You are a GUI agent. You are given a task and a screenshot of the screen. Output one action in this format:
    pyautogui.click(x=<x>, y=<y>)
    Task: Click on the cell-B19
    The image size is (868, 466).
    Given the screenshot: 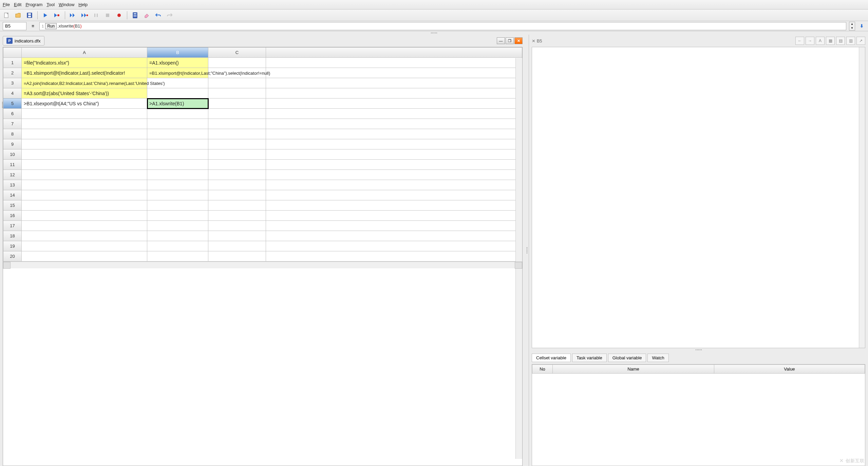 What is the action you would take?
    pyautogui.click(x=178, y=246)
    